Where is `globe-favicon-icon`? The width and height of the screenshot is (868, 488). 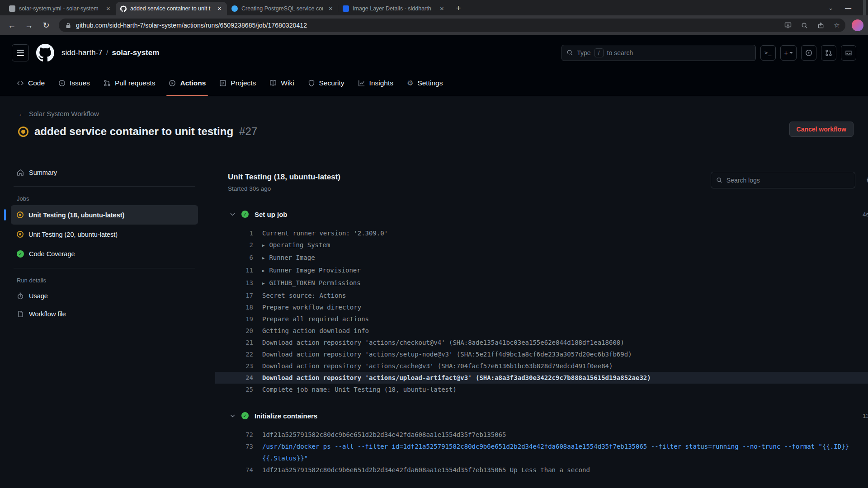 globe-favicon-icon is located at coordinates (235, 9).